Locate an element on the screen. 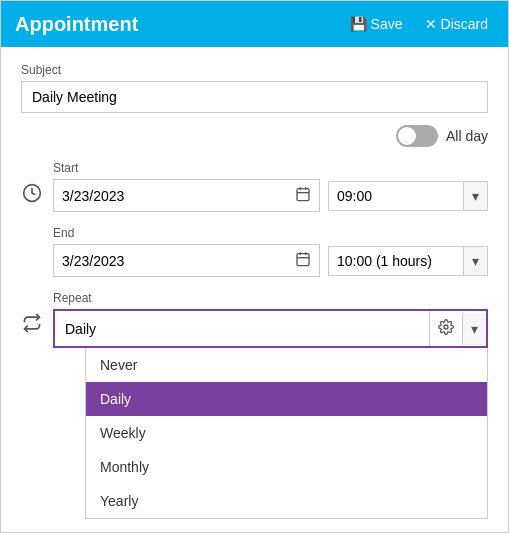 The height and width of the screenshot is (533, 509). start-time-dropdown-arrow: ▾ is located at coordinates (475, 196).